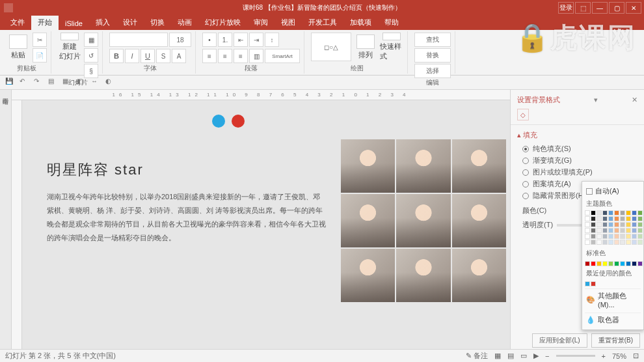 This screenshot has height=362, width=644. What do you see at coordinates (241, 40) in the screenshot?
I see `indent-dec-button: ⇤` at bounding box center [241, 40].